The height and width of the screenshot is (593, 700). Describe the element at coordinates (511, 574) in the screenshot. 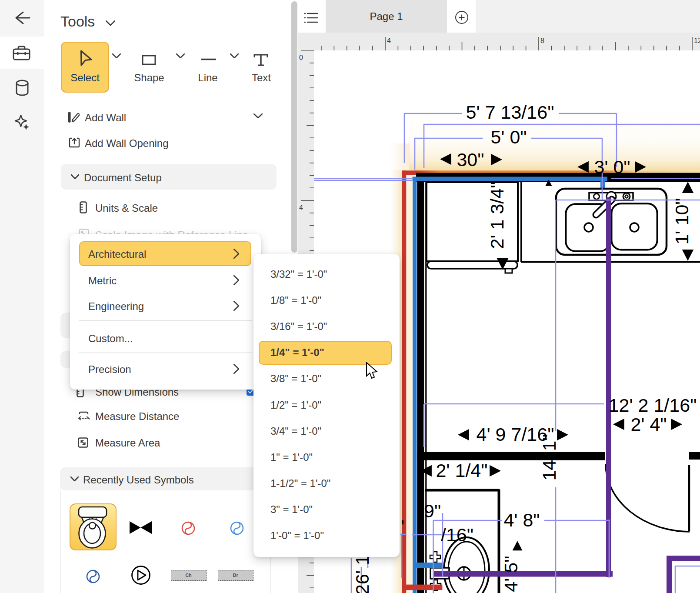

I see `svg-text: 4' 5"` at that location.